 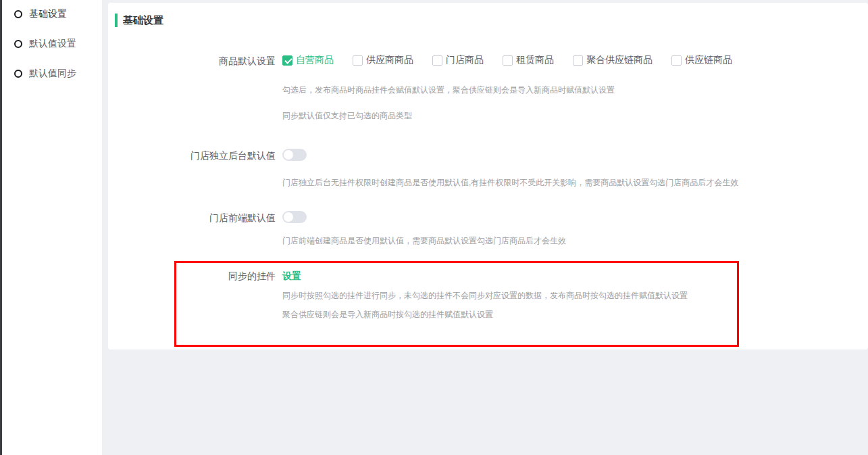 What do you see at coordinates (424, 241) in the screenshot?
I see `store-front-default-hint: 门店前端创建商品是否使用默认值，需要商品默认设置勾选门店商品后才会生效` at bounding box center [424, 241].